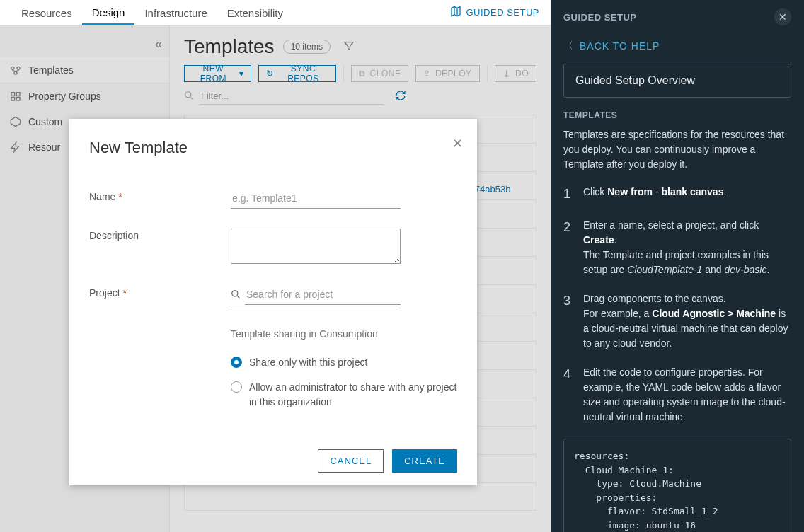  I want to click on help-steps: 1 Click New from - blank canvas. 2 Enter…, so click(677, 304).